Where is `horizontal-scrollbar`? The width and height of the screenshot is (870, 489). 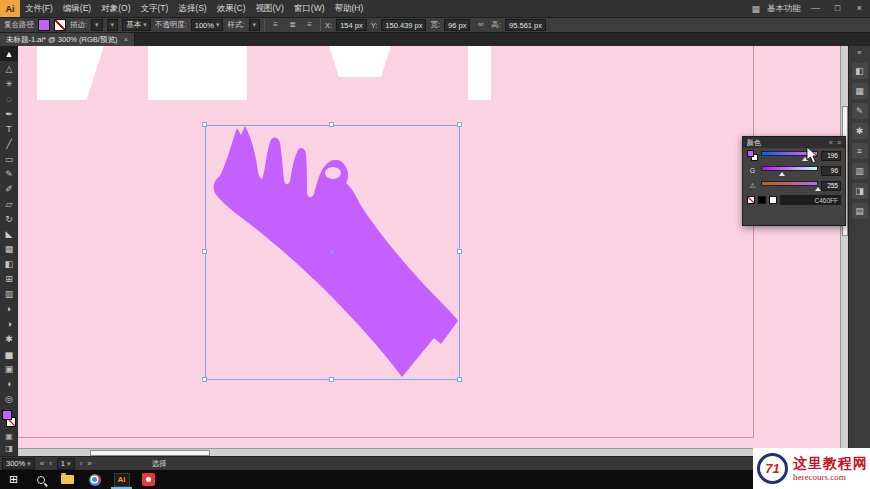
horizontal-scrollbar is located at coordinates (429, 452).